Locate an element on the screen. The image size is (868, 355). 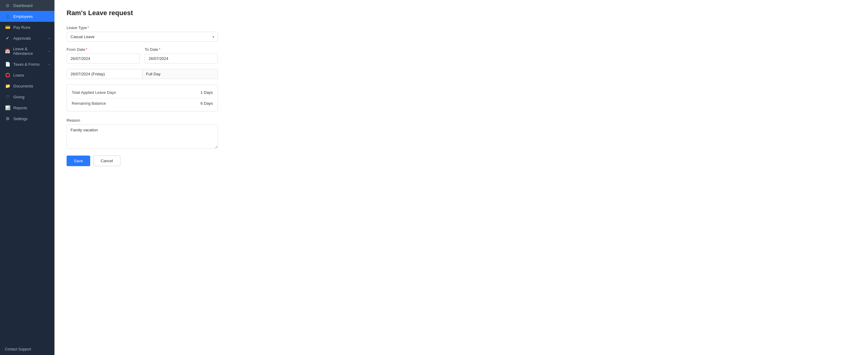
approvals-icon: ✔ is located at coordinates (7, 38).